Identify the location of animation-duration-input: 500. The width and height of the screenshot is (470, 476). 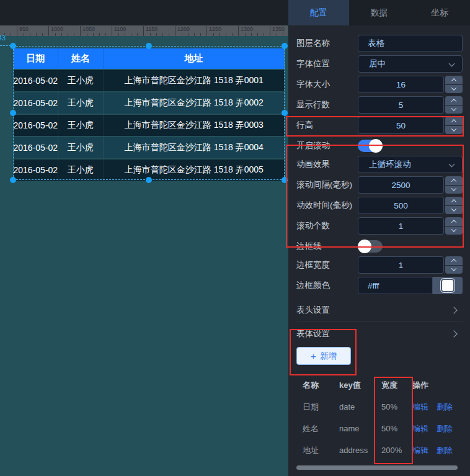
(401, 205).